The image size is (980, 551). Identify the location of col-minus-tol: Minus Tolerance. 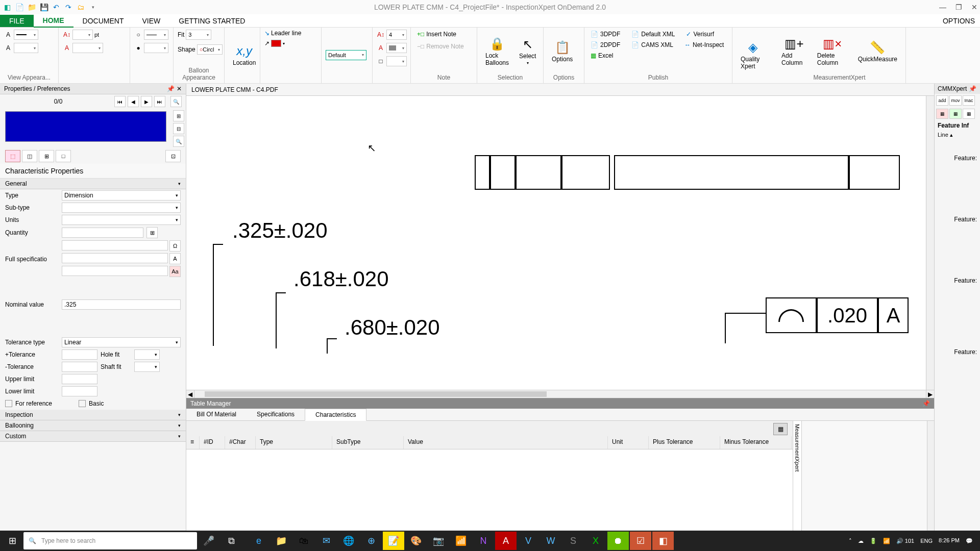
(756, 443).